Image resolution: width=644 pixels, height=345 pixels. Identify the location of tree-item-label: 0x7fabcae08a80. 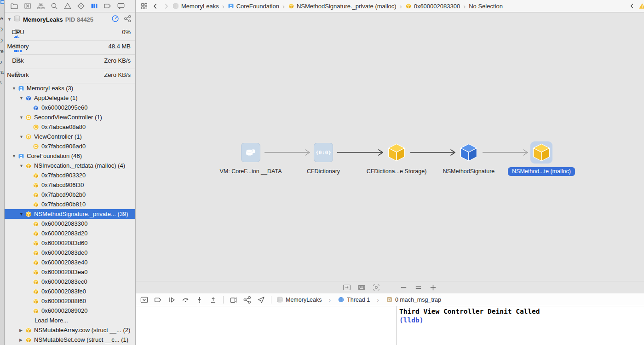
(63, 127).